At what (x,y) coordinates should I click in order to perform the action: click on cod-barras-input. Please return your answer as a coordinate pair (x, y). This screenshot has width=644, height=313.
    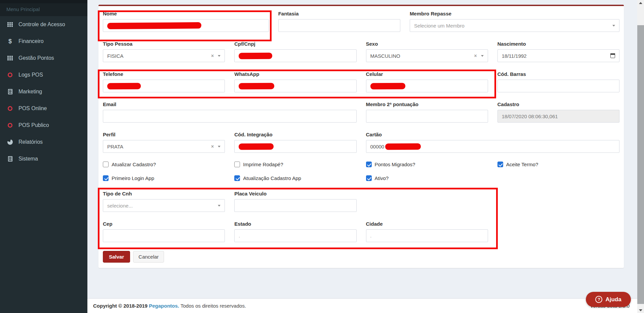
    Looking at the image, I should click on (559, 86).